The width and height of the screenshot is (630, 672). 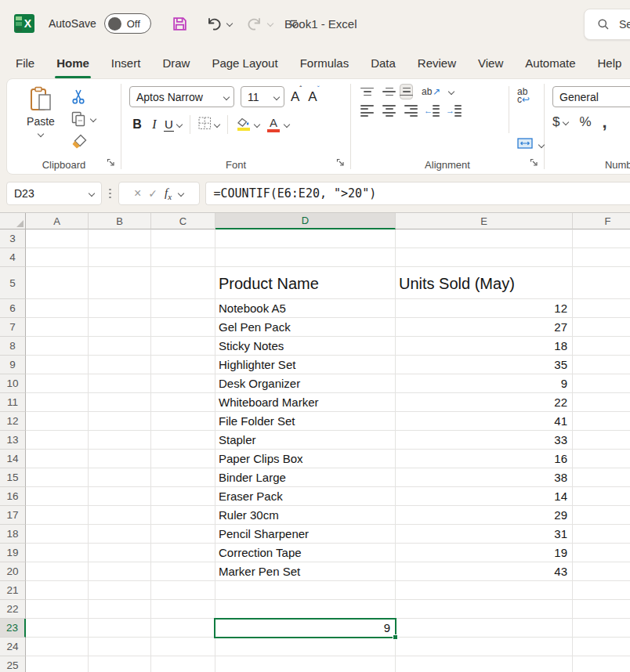 What do you see at coordinates (217, 125) in the screenshot?
I see `borders-dropdown-chevron-icon` at bounding box center [217, 125].